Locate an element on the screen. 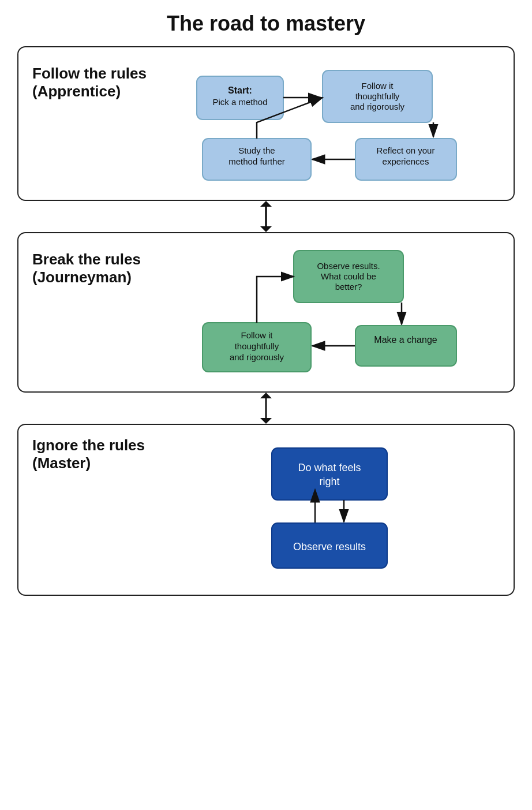  svg-text: Observe results. is located at coordinates (349, 266).